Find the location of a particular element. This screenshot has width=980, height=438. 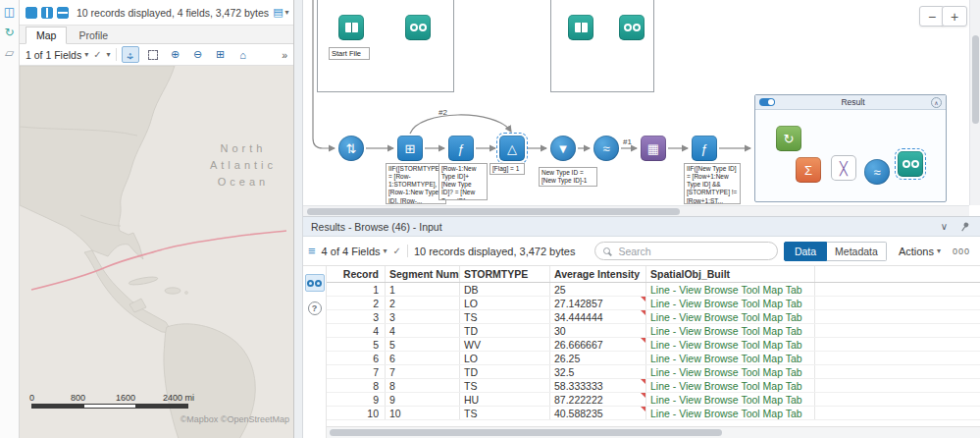

tab-map: Map is located at coordinates (46, 35).